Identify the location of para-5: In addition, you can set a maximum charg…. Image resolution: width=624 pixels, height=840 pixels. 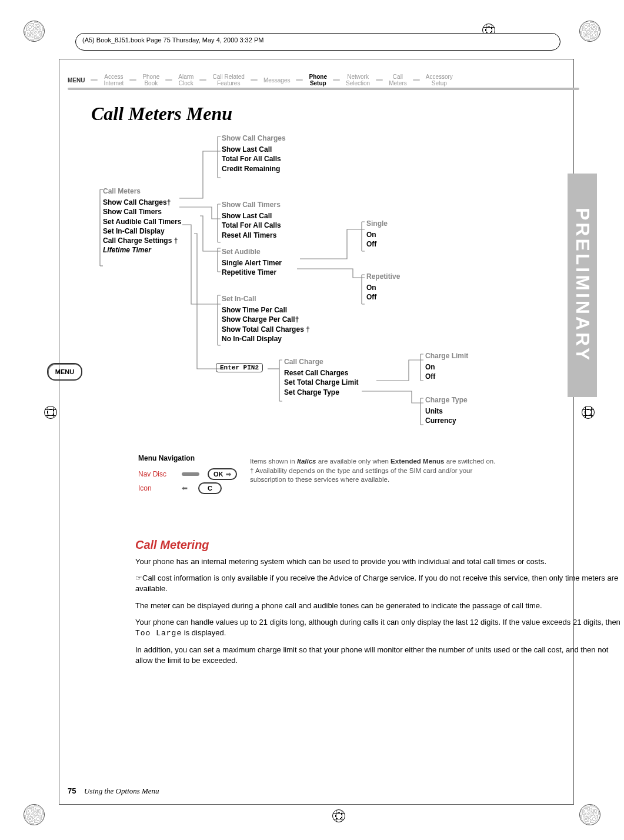
(379, 655).